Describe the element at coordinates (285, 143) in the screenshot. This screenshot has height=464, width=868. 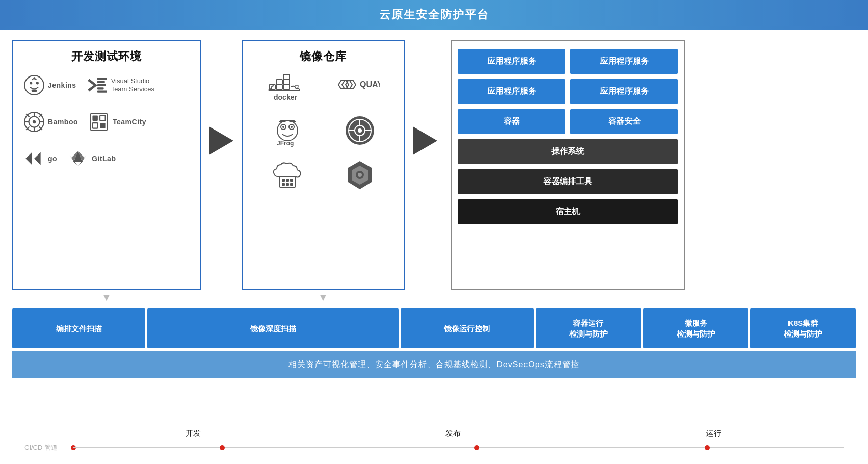
I see `svg-text: JFrog` at that location.